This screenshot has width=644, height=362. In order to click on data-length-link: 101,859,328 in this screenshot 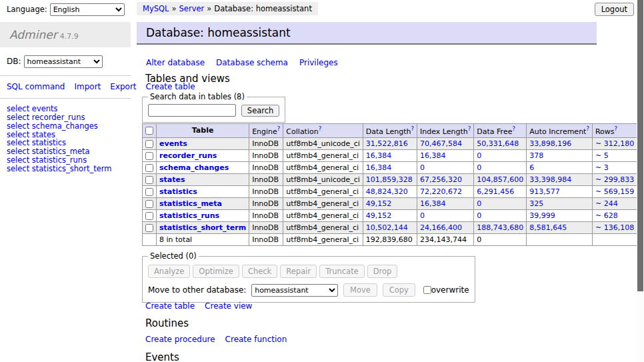, I will do `click(389, 180)`.